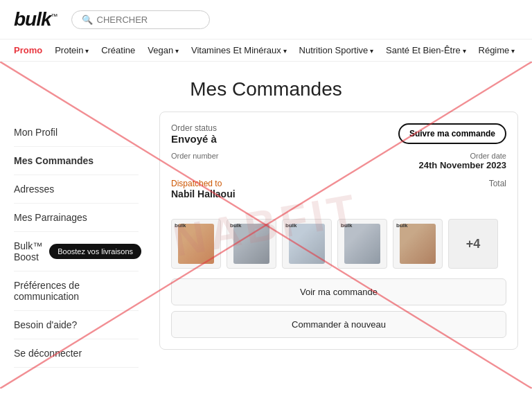 The height and width of the screenshot is (410, 532). What do you see at coordinates (196, 244) in the screenshot?
I see `product-thumb-1: bulk` at bounding box center [196, 244].